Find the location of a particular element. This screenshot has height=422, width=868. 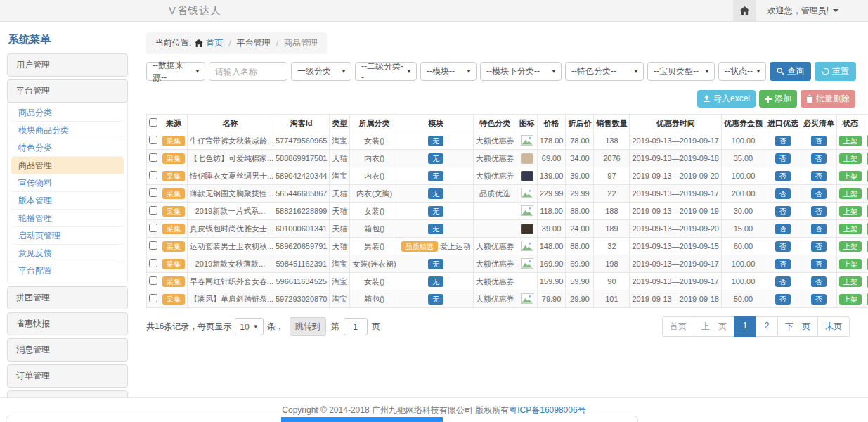

page-size-select: 10▼ is located at coordinates (249, 326).